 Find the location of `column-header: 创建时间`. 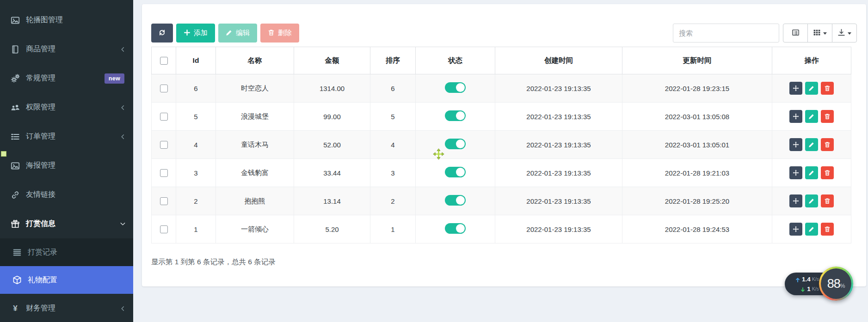

column-header: 创建时间 is located at coordinates (559, 61).